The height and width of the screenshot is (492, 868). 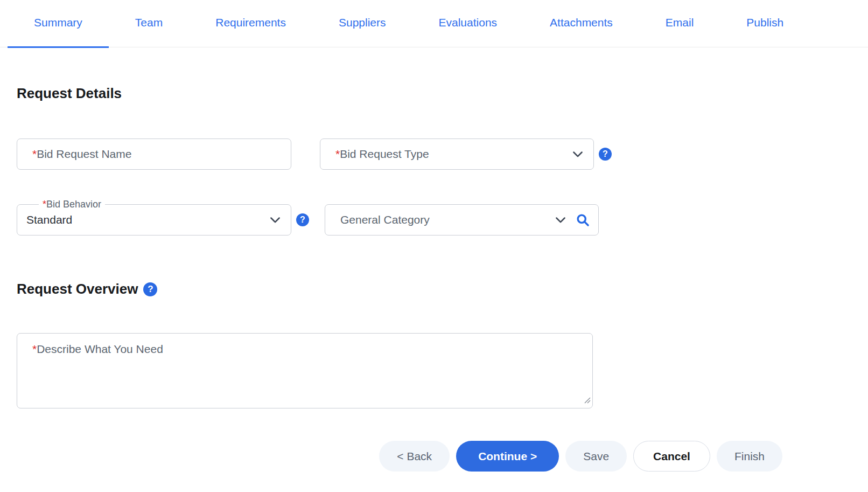 What do you see at coordinates (362, 31) in the screenshot?
I see `tab-suppliers: Suppliers` at bounding box center [362, 31].